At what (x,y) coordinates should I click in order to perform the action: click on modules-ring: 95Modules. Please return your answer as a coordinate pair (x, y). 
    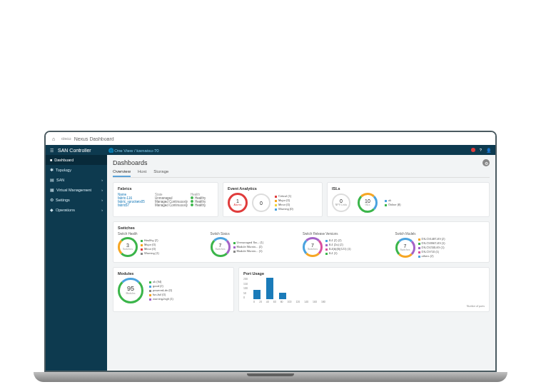
    Looking at the image, I should click on (131, 291).